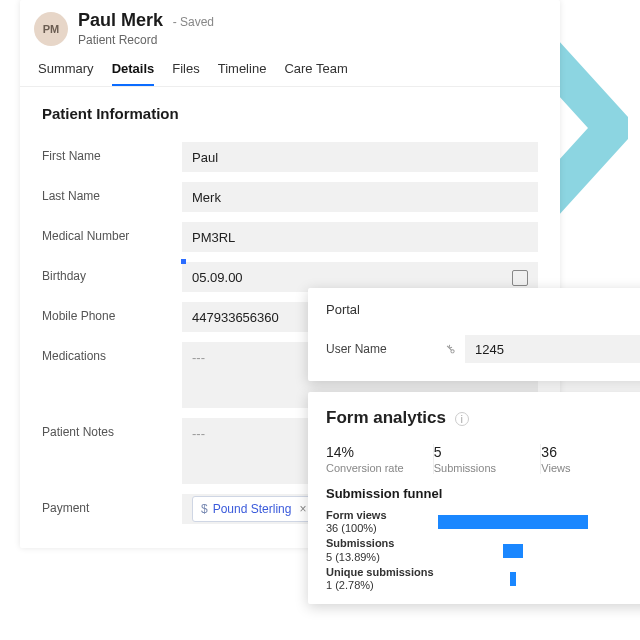 Image resolution: width=640 pixels, height=640 pixels. I want to click on portal-card: Portal User Name ⚷ 1245, so click(474, 334).